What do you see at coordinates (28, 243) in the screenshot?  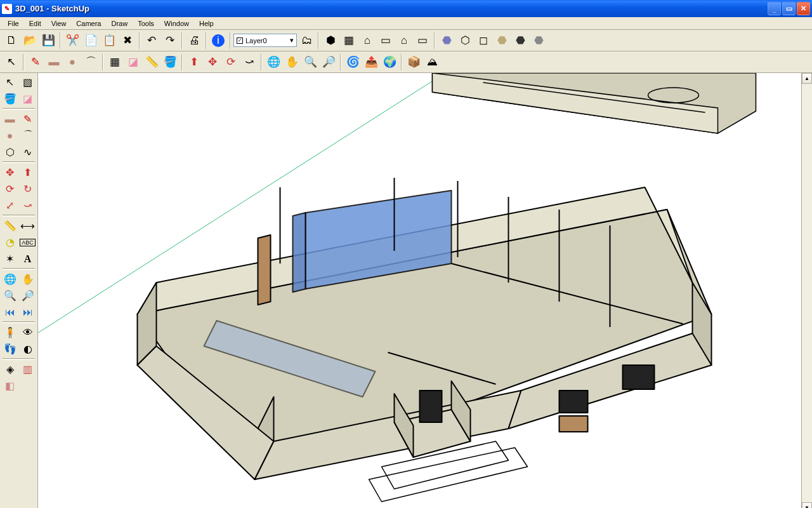 I see `text-tool-icon: ABC` at bounding box center [28, 243].